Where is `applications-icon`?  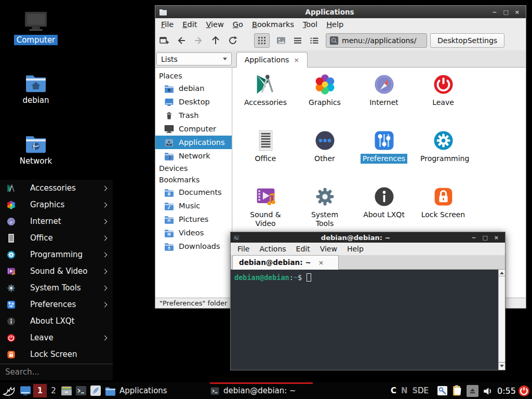 applications-icon is located at coordinates (169, 142).